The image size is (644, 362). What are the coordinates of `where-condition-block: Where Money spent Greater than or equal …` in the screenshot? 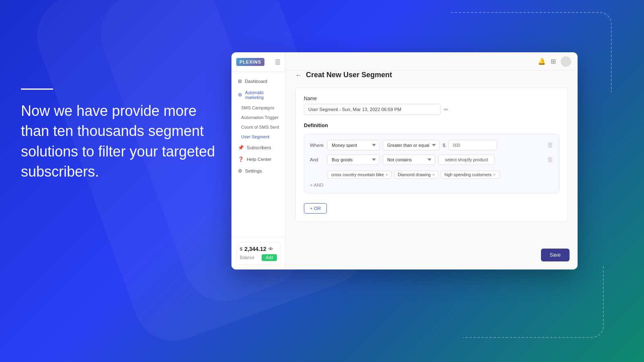 It's located at (431, 164).